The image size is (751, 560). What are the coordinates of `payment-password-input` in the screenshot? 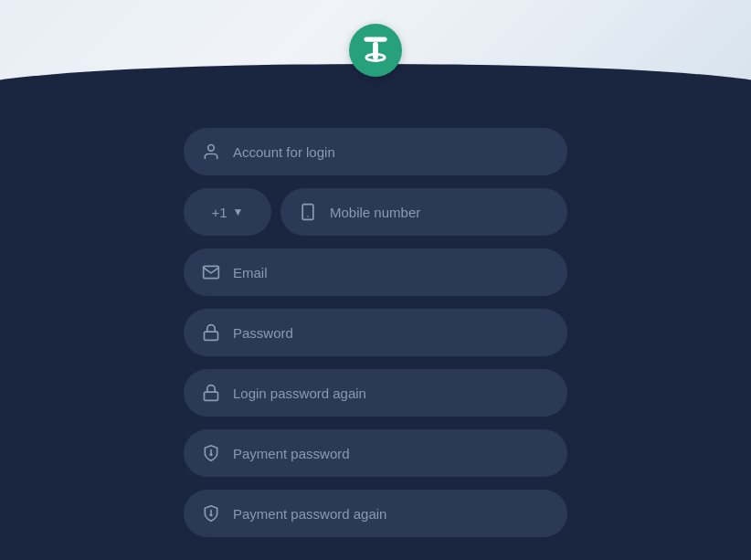 It's located at (391, 453).